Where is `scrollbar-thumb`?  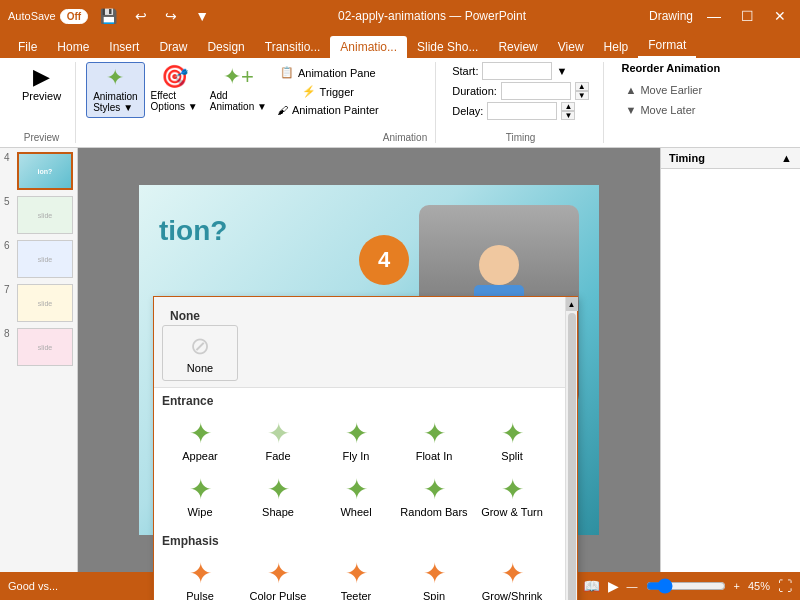
scrollbar-thumb is located at coordinates (572, 456).